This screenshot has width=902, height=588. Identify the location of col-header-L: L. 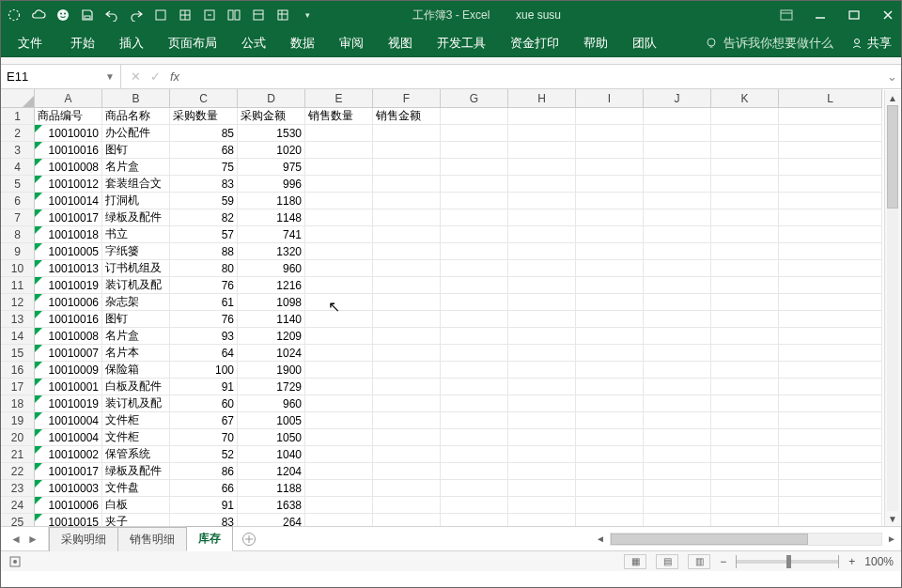
(831, 99).